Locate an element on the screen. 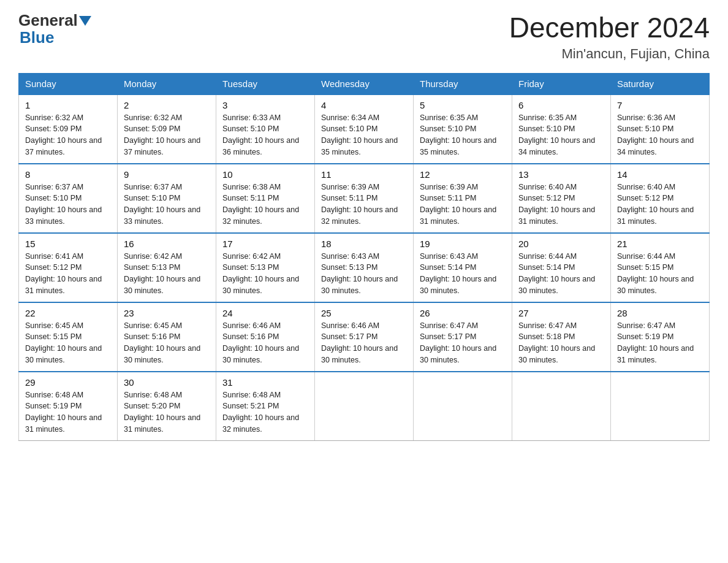 This screenshot has height=563, width=728. day-number: 25 is located at coordinates (364, 313).